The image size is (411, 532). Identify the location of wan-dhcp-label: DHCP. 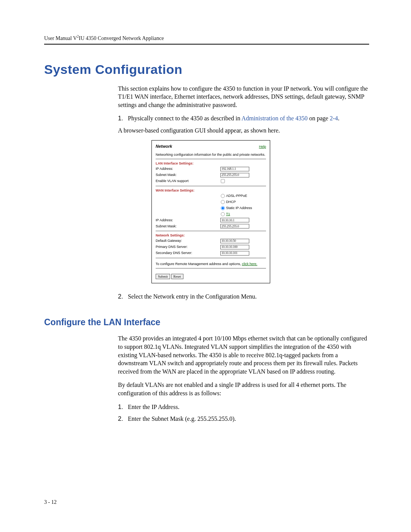
(231, 202).